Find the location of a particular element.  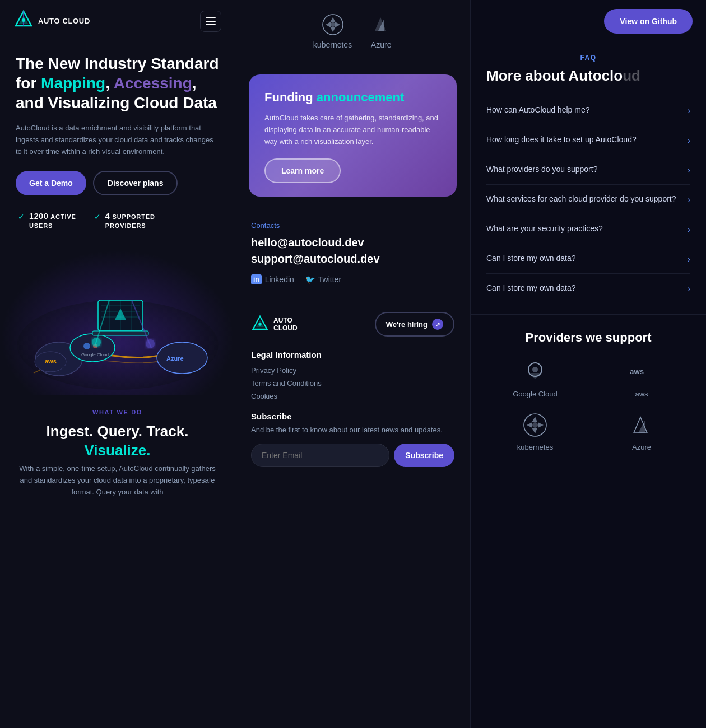

providers-section: Providers we support Google Cloud aws is located at coordinates (588, 391).